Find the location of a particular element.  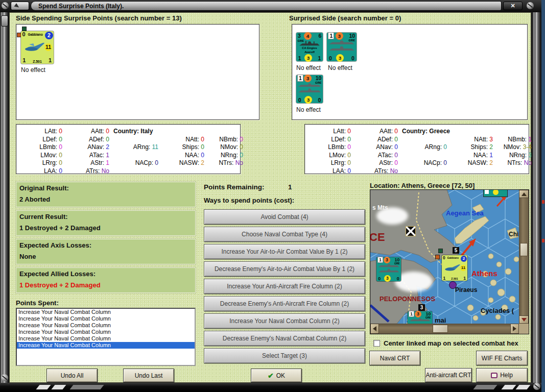

stat-anav: ANav: 0 is located at coordinates (374, 148).